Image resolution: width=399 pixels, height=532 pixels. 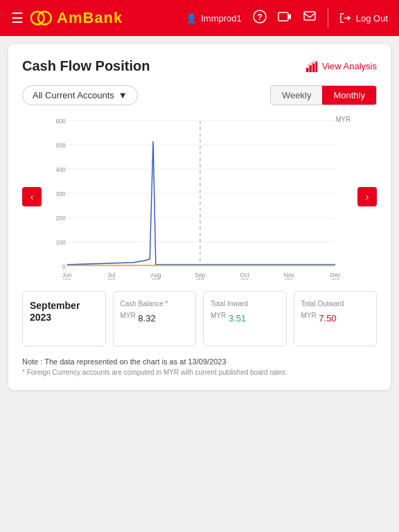 What do you see at coordinates (76, 18) in the screenshot?
I see `logo: AmBank` at bounding box center [76, 18].